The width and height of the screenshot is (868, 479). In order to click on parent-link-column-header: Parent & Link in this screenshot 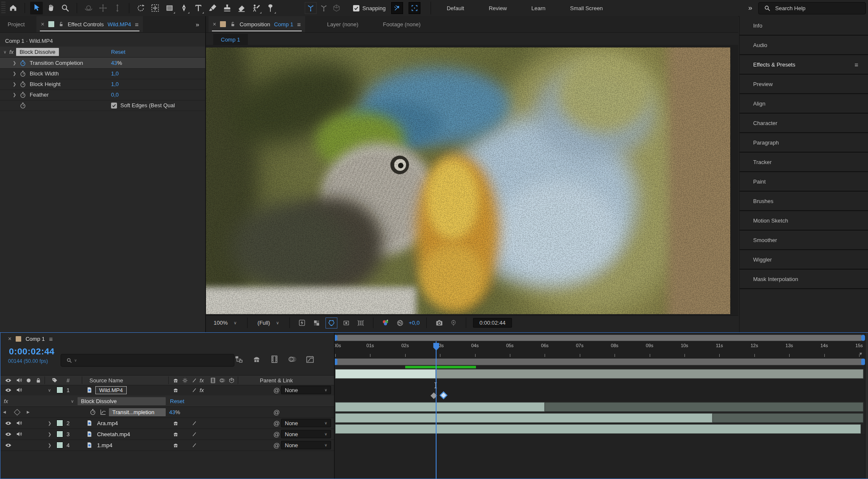, I will do `click(276, 381)`.